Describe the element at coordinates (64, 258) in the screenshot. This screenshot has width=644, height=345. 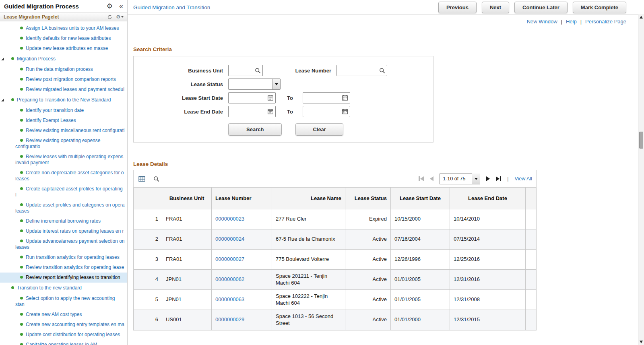
I see `tree-task-item: Run transition analytics for operating l…` at that location.